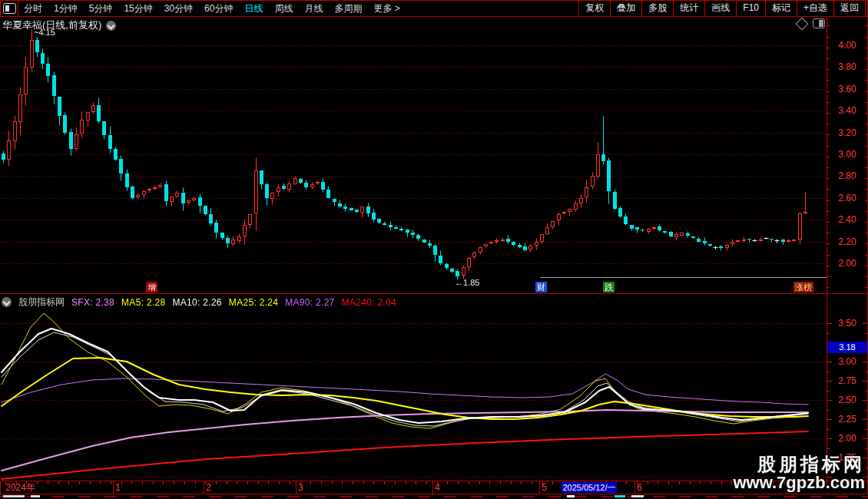  What do you see at coordinates (608, 287) in the screenshot?
I see `chart-tag-跌: 跌` at bounding box center [608, 287].